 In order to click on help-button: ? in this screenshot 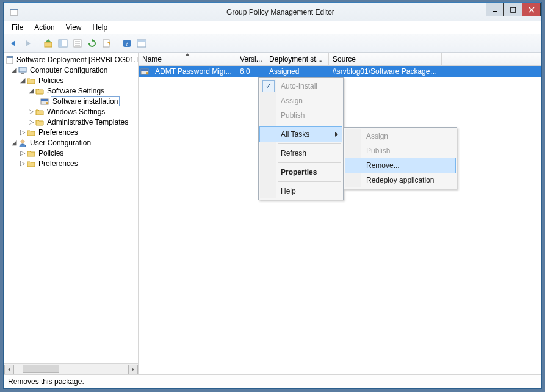, I will do `click(127, 43)`.